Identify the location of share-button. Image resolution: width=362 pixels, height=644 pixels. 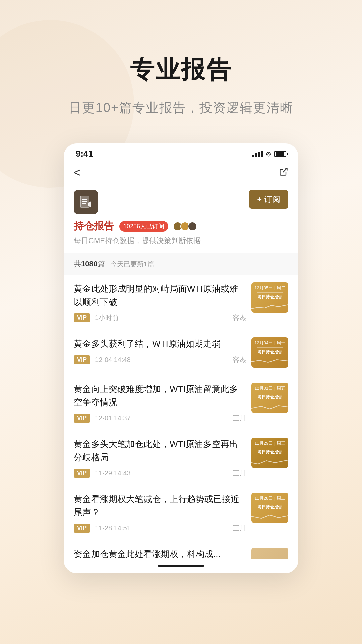
(284, 173).